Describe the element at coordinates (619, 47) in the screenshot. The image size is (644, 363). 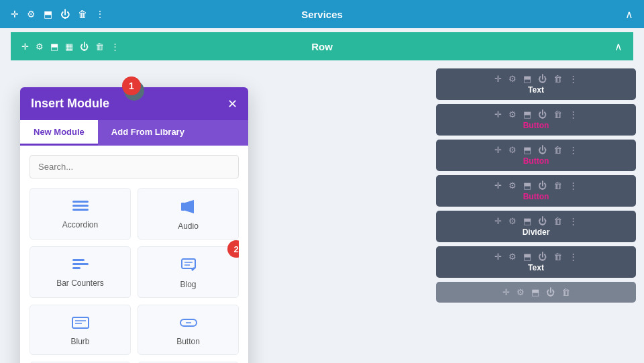
I see `row-bar-chevron: ∧` at that location.